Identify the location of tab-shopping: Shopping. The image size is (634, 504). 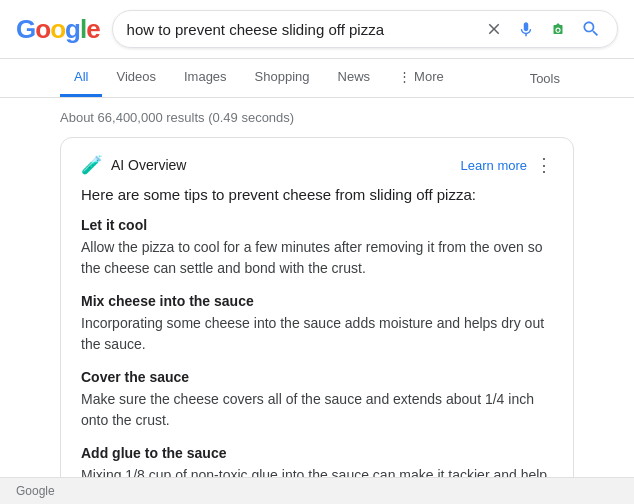
(282, 78).